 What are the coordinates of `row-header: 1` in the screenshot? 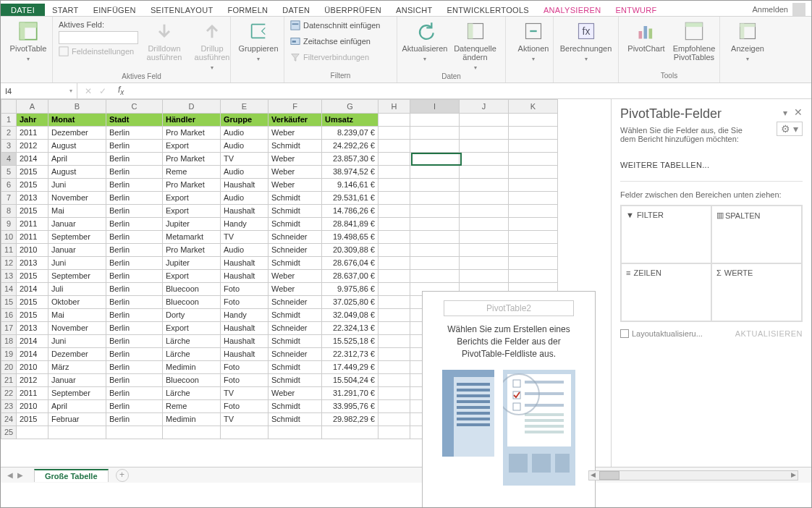 It's located at (9, 120).